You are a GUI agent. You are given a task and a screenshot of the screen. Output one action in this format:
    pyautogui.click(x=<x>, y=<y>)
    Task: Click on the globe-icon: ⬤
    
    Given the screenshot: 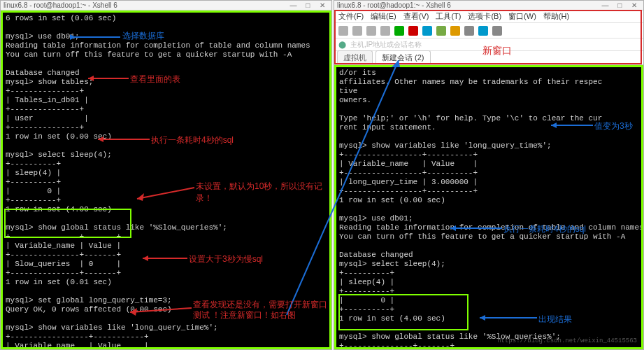 What is the action you would take?
    pyautogui.click(x=343, y=45)
    